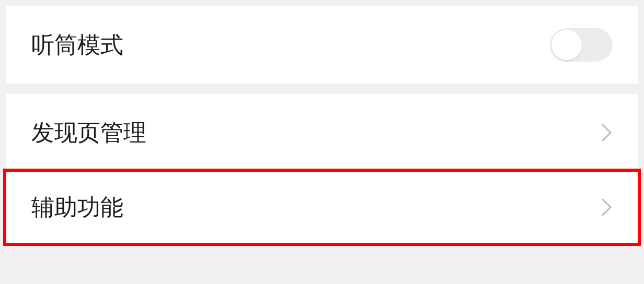  Describe the element at coordinates (89, 133) in the screenshot. I see `discover-page-label: 发现页管理` at that location.